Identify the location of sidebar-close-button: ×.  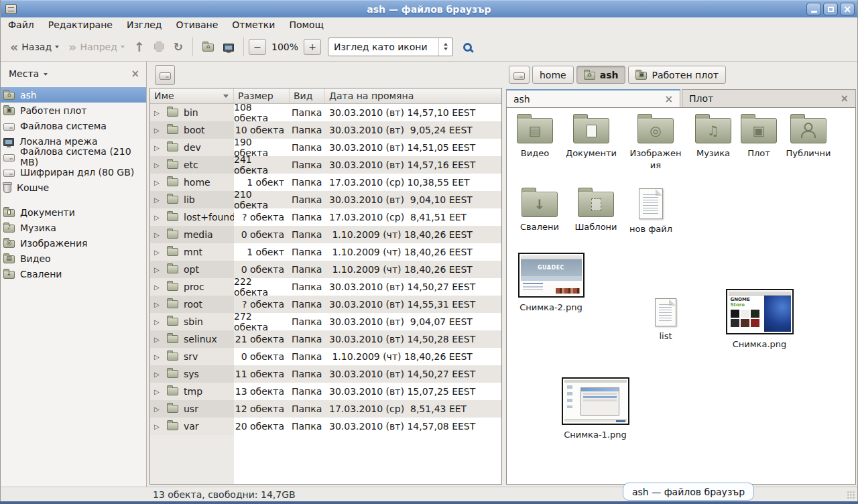
(135, 74).